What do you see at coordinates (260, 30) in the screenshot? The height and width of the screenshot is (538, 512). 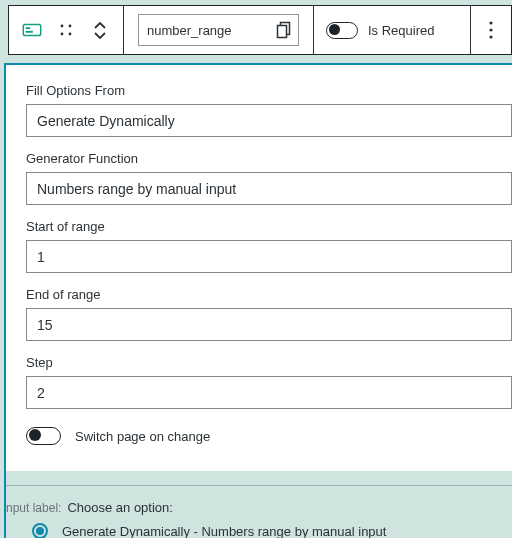 I see `block-toolbar: number_range Is Required` at bounding box center [260, 30].